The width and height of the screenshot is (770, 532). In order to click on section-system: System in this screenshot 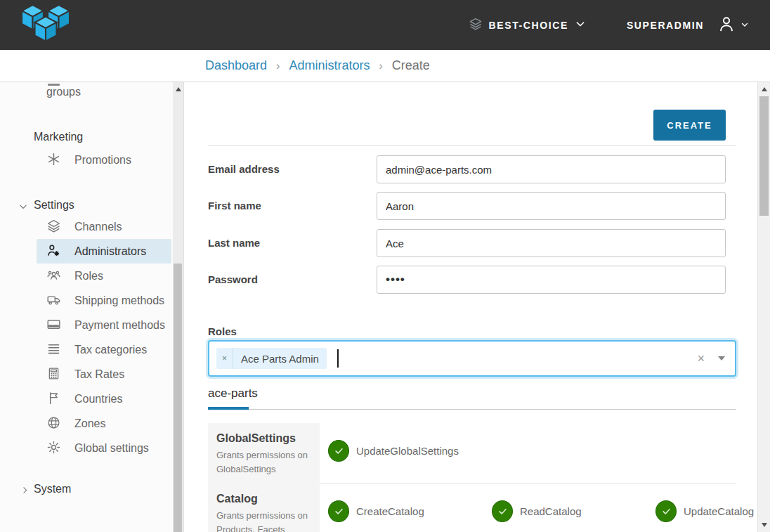, I will do `click(86, 489)`.